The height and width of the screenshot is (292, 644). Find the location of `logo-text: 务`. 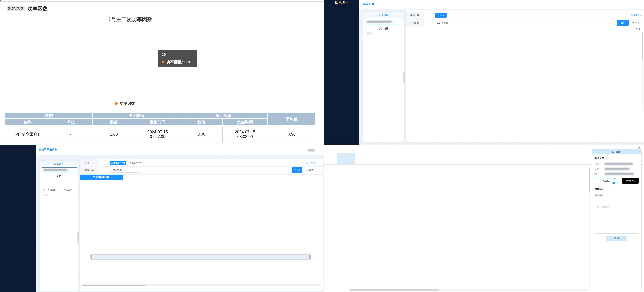

logo-text: 务 is located at coordinates (344, 3).